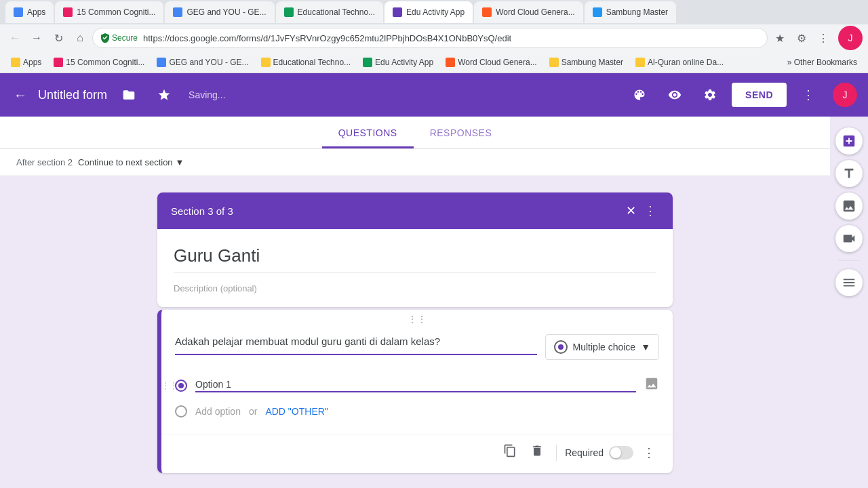 This screenshot has height=488, width=868. I want to click on bookmark-wordcloud-label: Word Cloud Genera..., so click(498, 62).